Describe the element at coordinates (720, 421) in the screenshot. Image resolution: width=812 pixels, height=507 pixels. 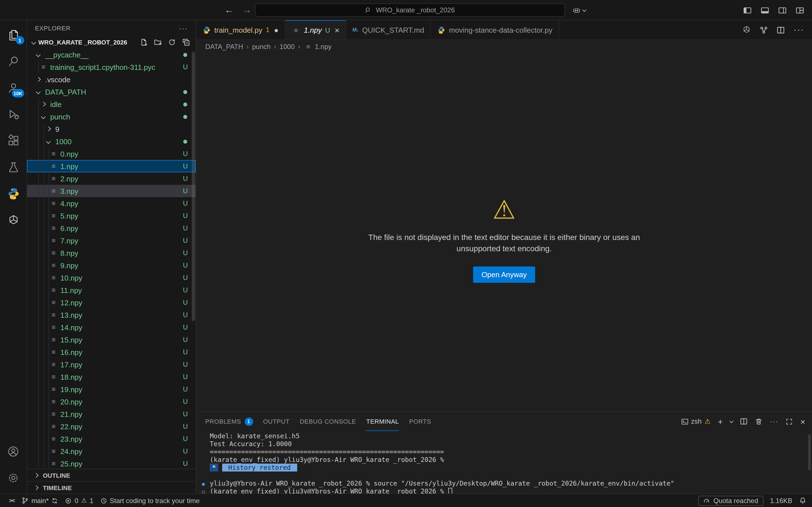
I see `new-terminal-button: +` at that location.